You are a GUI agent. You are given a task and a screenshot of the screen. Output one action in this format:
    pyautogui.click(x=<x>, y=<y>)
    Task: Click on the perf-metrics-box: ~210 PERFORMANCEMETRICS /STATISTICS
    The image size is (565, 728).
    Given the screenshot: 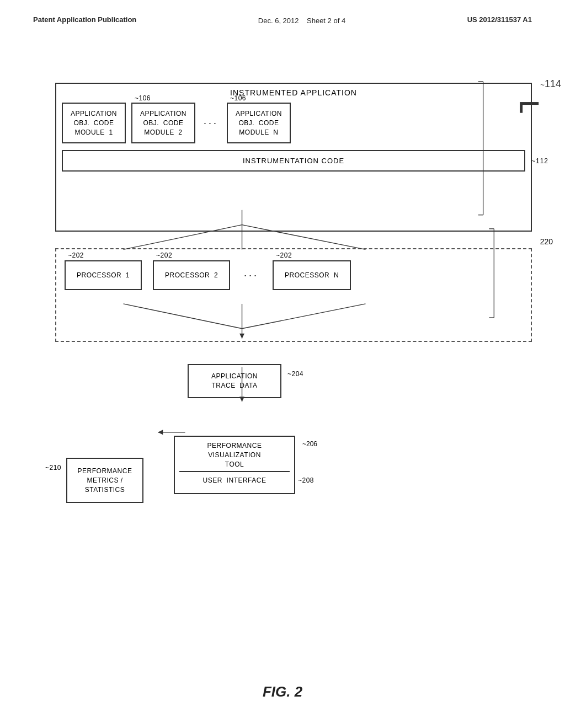 What is the action you would take?
    pyautogui.click(x=105, y=480)
    